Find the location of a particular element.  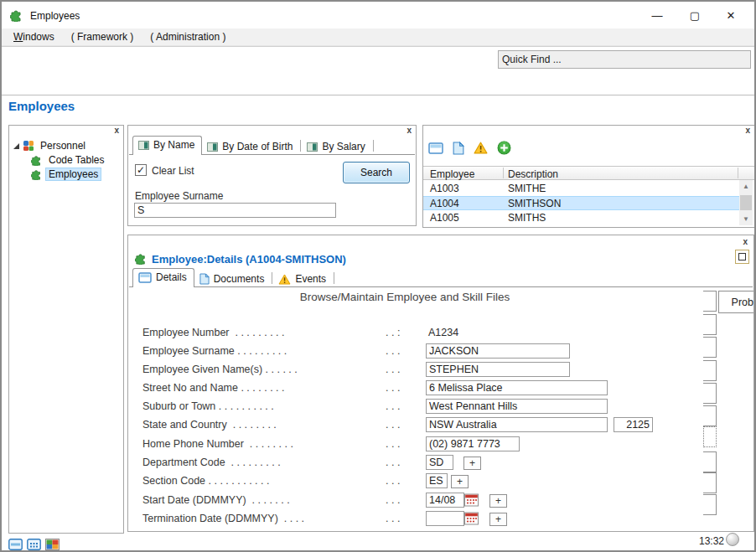

state-country-field is located at coordinates (516, 425).